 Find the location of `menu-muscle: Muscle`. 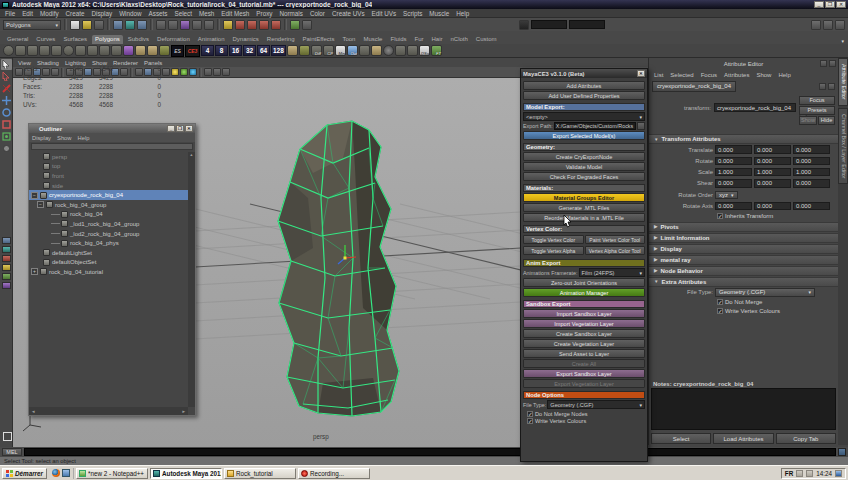

menu-muscle: Muscle is located at coordinates (439, 14).